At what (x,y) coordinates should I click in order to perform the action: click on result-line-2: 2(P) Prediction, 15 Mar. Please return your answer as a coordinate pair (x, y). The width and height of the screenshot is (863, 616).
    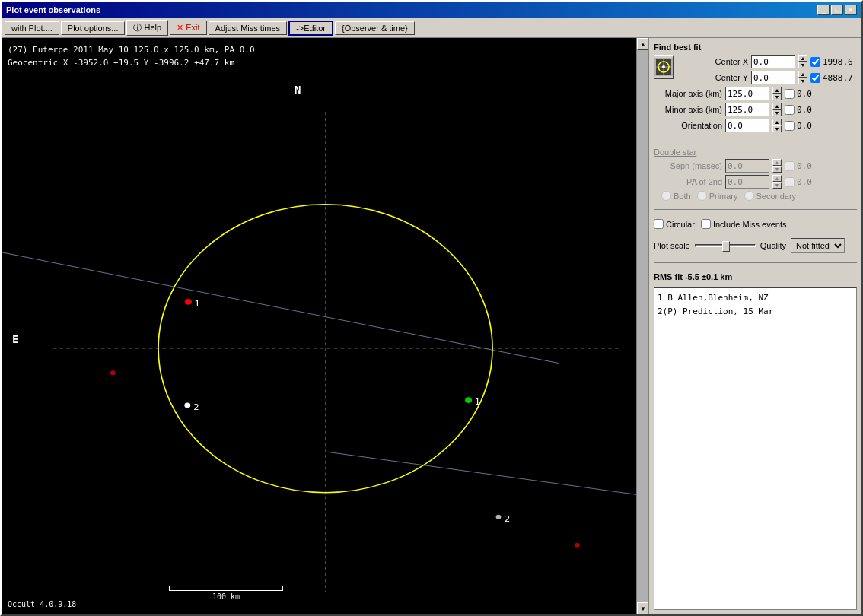
    Looking at the image, I should click on (755, 312).